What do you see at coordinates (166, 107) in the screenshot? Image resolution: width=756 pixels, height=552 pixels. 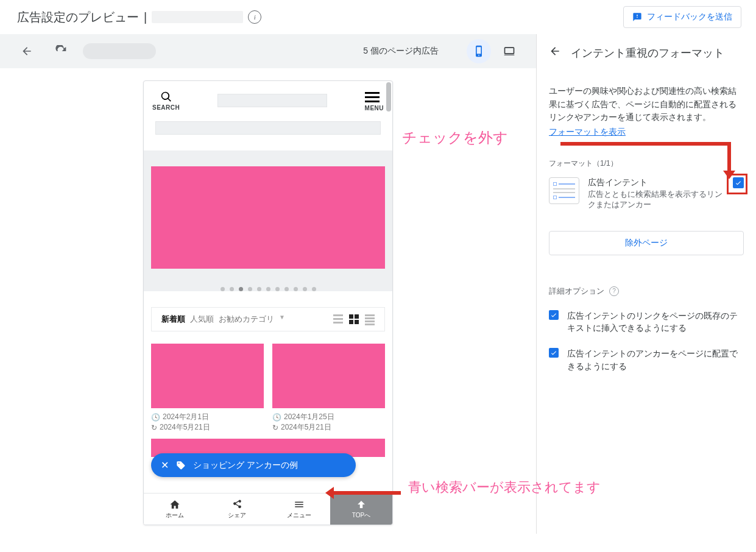 I see `search-label: SEARCH` at bounding box center [166, 107].